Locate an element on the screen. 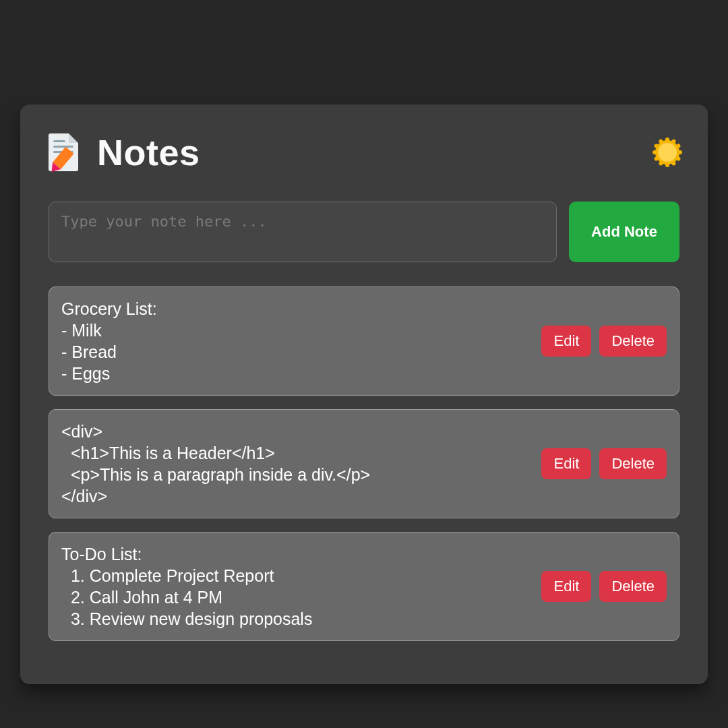  page-title: Notes is located at coordinates (148, 152).